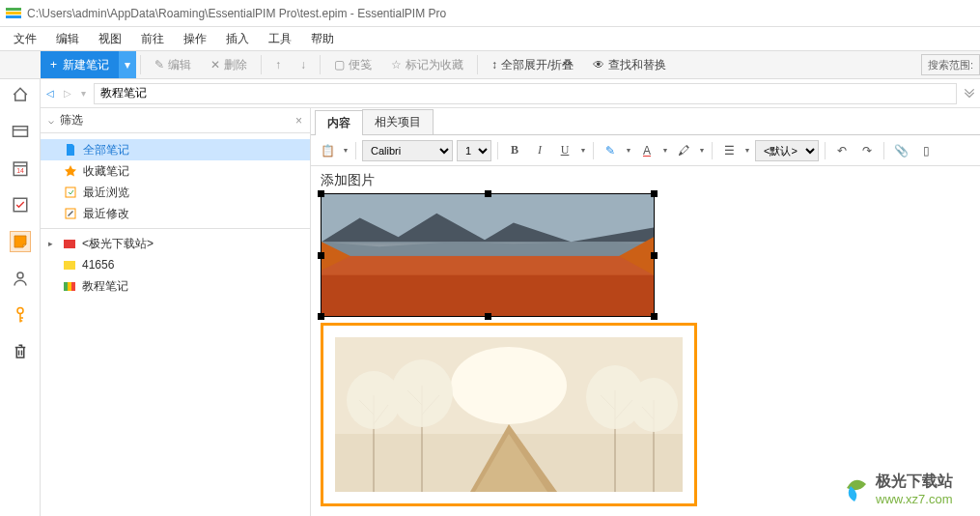 This screenshot has height=516, width=980. What do you see at coordinates (20, 170) in the screenshot?
I see `svg-text: 14` at bounding box center [20, 170].